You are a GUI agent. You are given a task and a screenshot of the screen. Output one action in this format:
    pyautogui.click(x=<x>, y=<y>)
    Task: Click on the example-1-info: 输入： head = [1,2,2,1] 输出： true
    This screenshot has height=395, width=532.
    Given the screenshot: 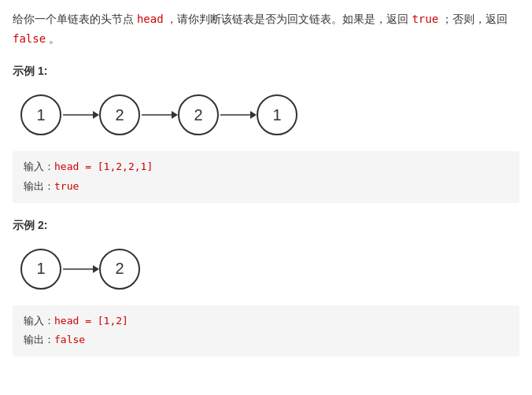 What is the action you would take?
    pyautogui.click(x=266, y=176)
    